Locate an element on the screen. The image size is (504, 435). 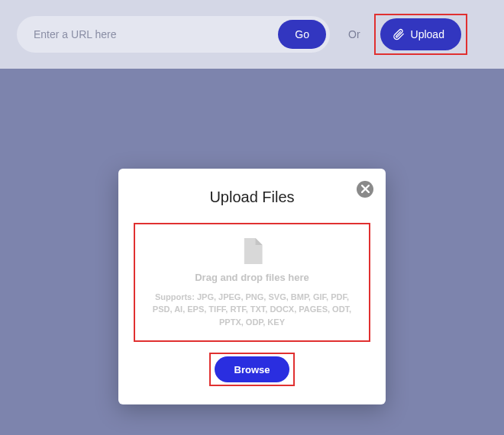
browse-highlight: Browse is located at coordinates (252, 369).